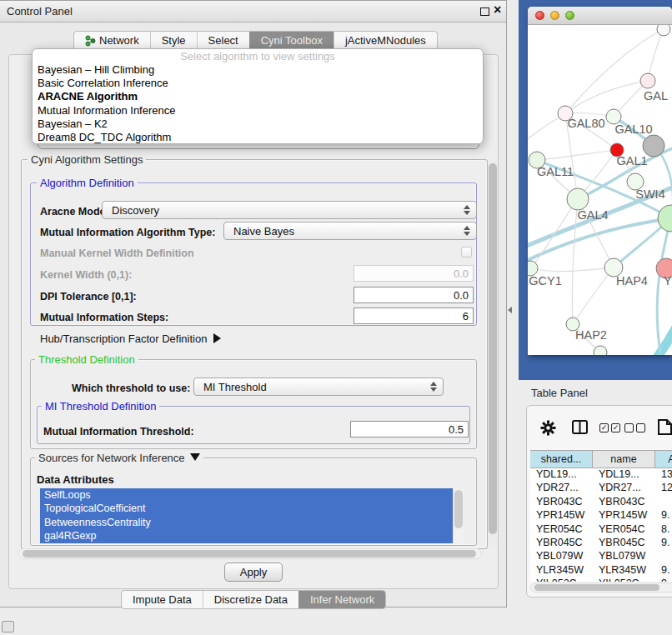  What do you see at coordinates (635, 428) in the screenshot?
I see `hide-columns-icon` at bounding box center [635, 428].